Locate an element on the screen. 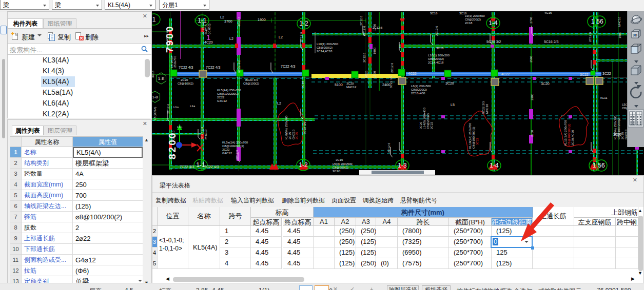 The image size is (644, 290). svg-text: 1900 is located at coordinates (262, 19).